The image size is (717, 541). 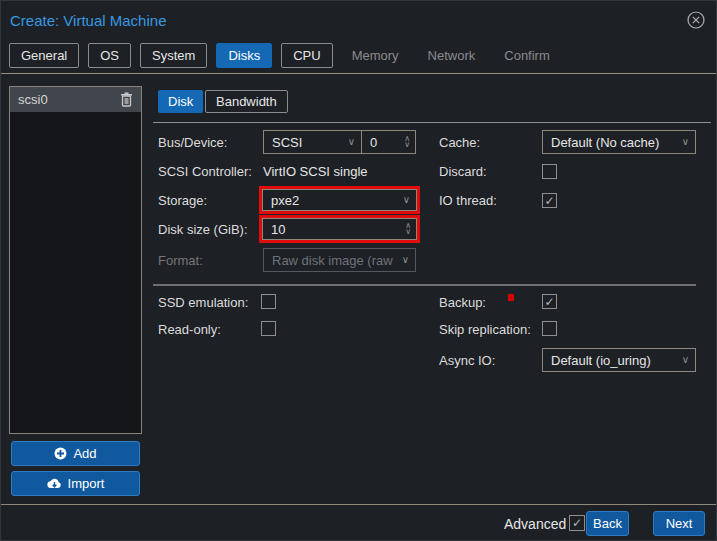 What do you see at coordinates (284, 56) in the screenshot?
I see `wizard-tabbar: General OS System Disks CPU Memory Netwo…` at bounding box center [284, 56].